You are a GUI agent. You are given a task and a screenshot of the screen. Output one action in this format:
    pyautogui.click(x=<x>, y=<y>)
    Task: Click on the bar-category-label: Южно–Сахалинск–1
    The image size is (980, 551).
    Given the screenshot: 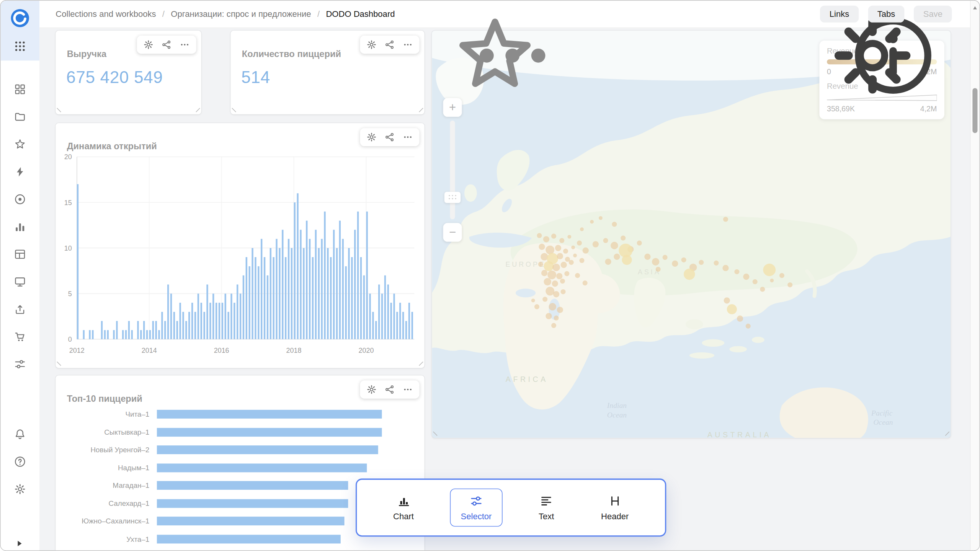 What is the action you would take?
    pyautogui.click(x=106, y=521)
    